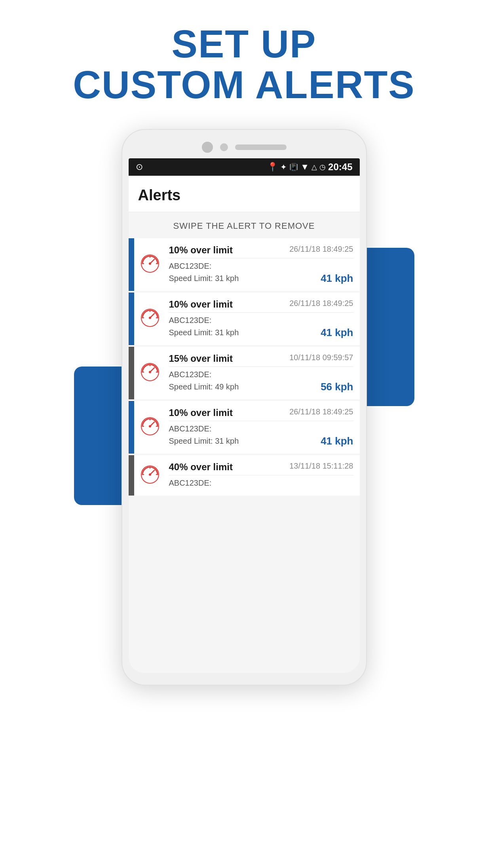 This screenshot has height=868, width=488. What do you see at coordinates (272, 167) in the screenshot?
I see `location-icon: 📍` at bounding box center [272, 167].